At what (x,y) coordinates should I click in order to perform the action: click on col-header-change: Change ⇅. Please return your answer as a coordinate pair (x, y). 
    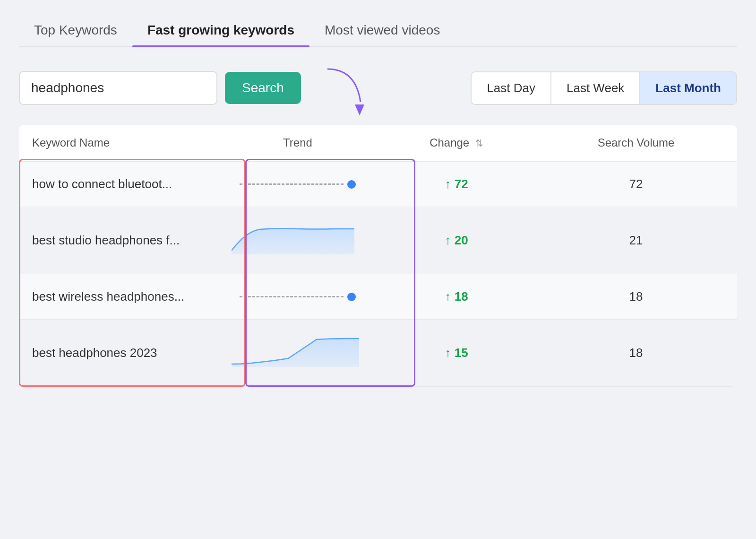
    Looking at the image, I should click on (456, 143).